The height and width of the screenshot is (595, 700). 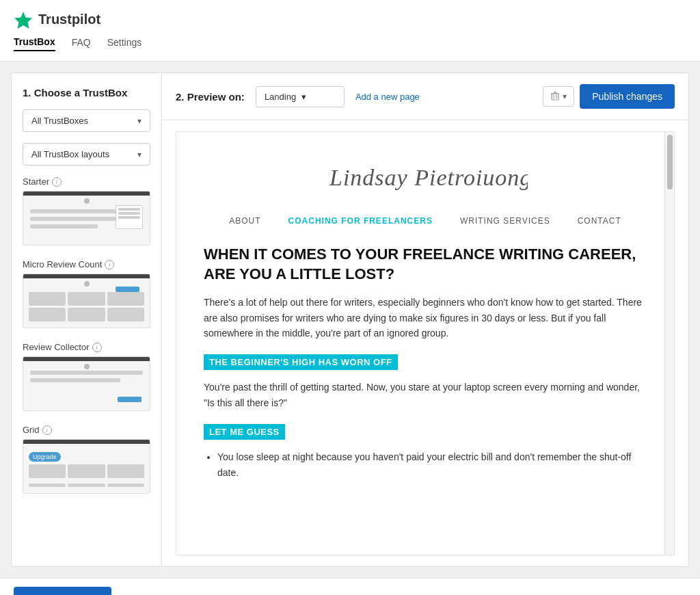 What do you see at coordinates (361, 221) in the screenshot?
I see `site-nav-coaching: COACHING FOR FREELANCERS` at bounding box center [361, 221].